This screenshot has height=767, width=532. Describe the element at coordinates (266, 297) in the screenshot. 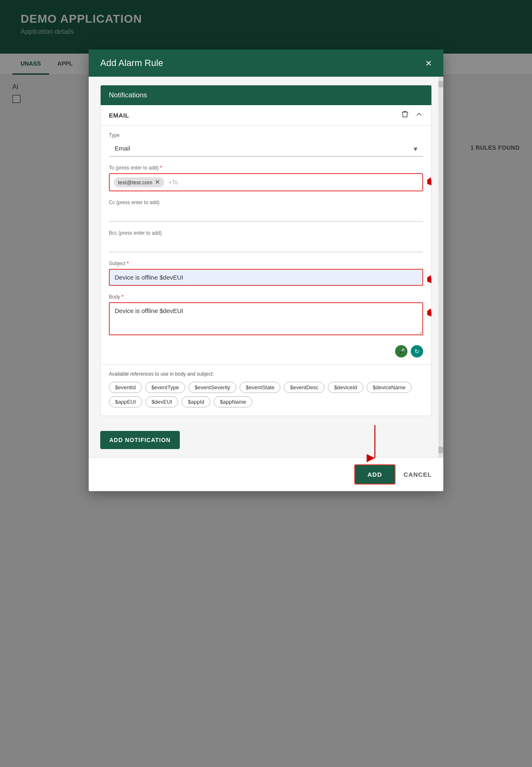

I see `body-label: Body *` at that location.